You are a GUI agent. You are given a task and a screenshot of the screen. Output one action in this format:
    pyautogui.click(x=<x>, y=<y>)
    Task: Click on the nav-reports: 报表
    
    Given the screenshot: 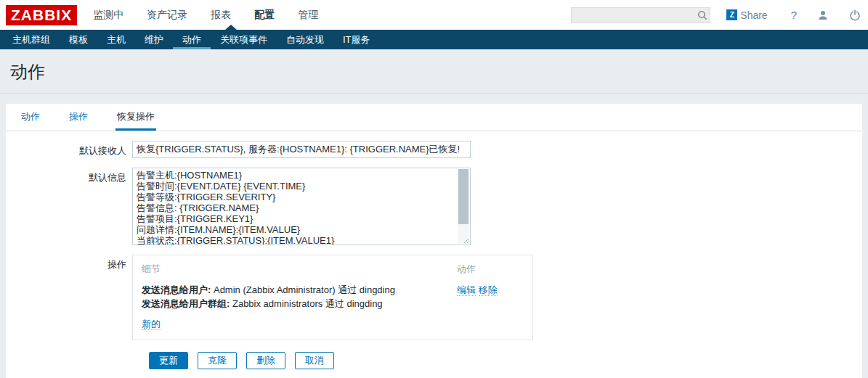 What is the action you would take?
    pyautogui.click(x=221, y=15)
    